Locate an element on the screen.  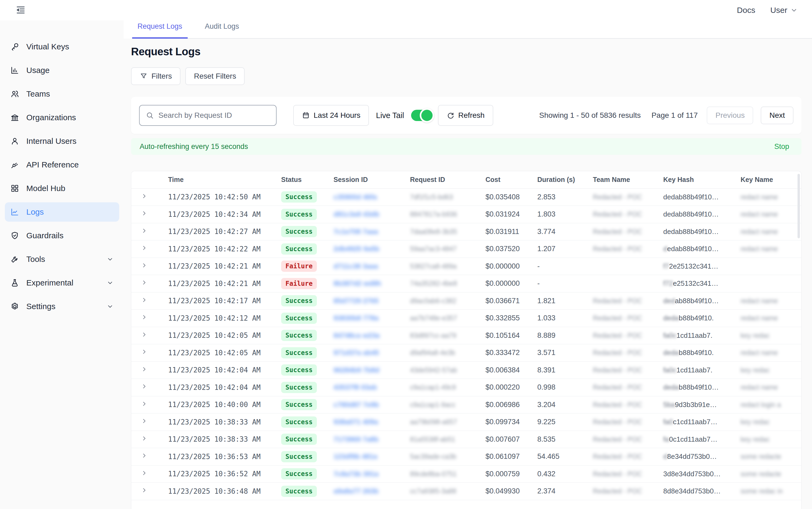
time-range-button: Last 24 Hours is located at coordinates (331, 115).